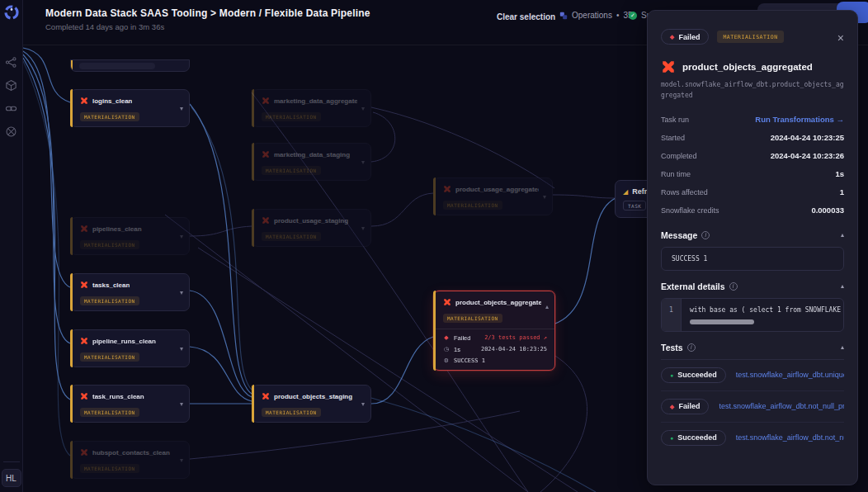 The height and width of the screenshot is (492, 868). Describe the element at coordinates (752, 174) in the screenshot. I see `field-row-run-time: Run time 1s` at that location.